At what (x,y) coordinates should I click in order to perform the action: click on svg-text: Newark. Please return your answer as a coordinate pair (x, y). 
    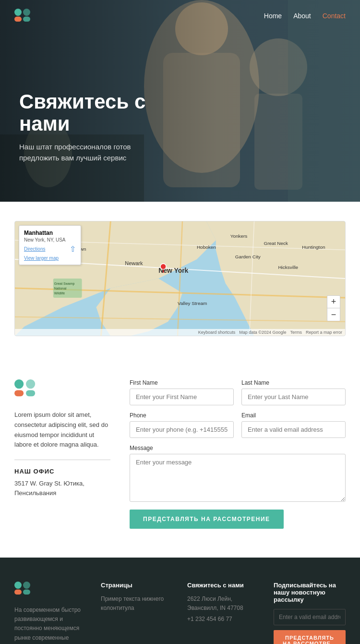
    Looking at the image, I should click on (134, 263).